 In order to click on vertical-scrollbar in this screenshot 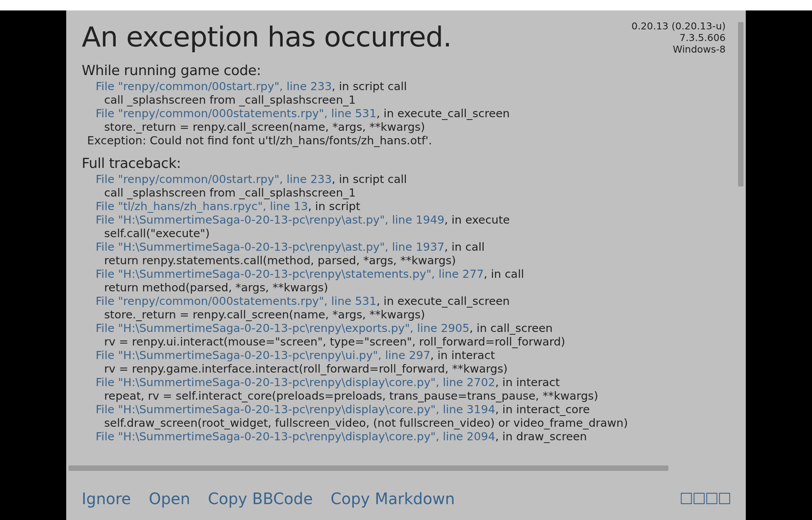, I will do `click(741, 245)`.